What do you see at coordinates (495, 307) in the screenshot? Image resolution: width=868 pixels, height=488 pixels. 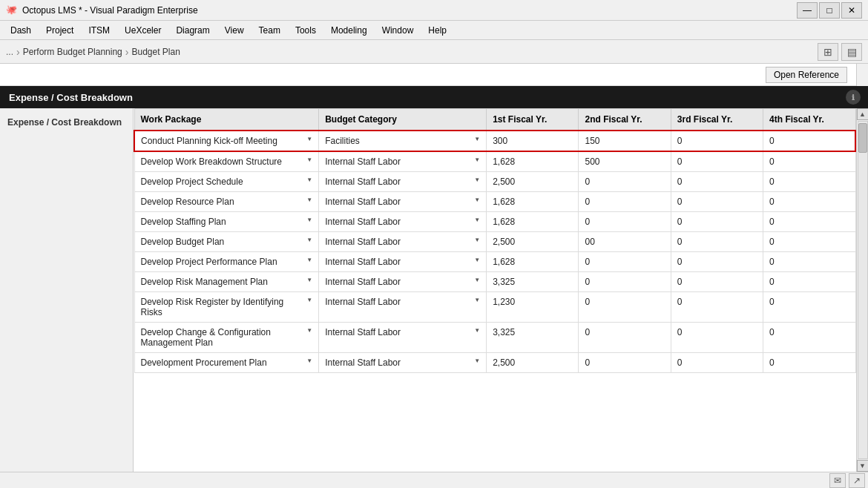 I see `table-row: Develop Risk Register by Identifying Ris…` at bounding box center [495, 307].